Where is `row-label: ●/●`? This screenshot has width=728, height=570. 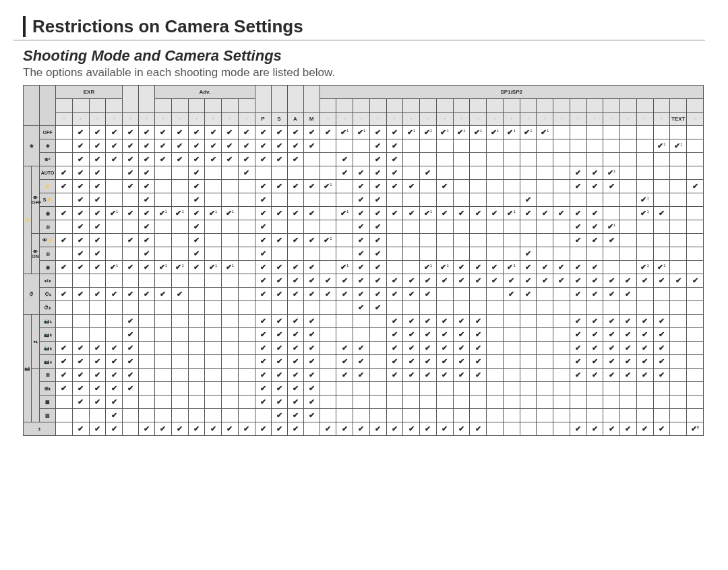
row-label: ●/● is located at coordinates (48, 281).